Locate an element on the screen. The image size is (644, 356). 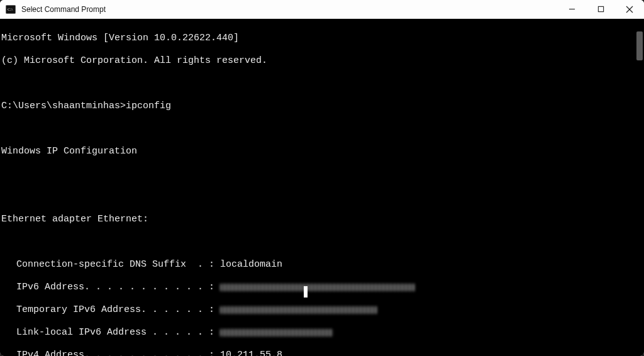
redacted-temp-ipv6 is located at coordinates (299, 310).